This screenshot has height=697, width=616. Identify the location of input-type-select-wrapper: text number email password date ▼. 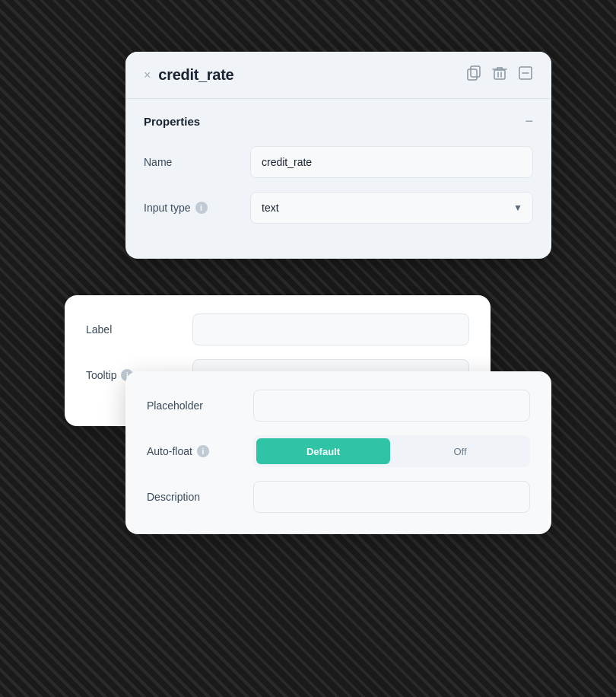
(392, 208).